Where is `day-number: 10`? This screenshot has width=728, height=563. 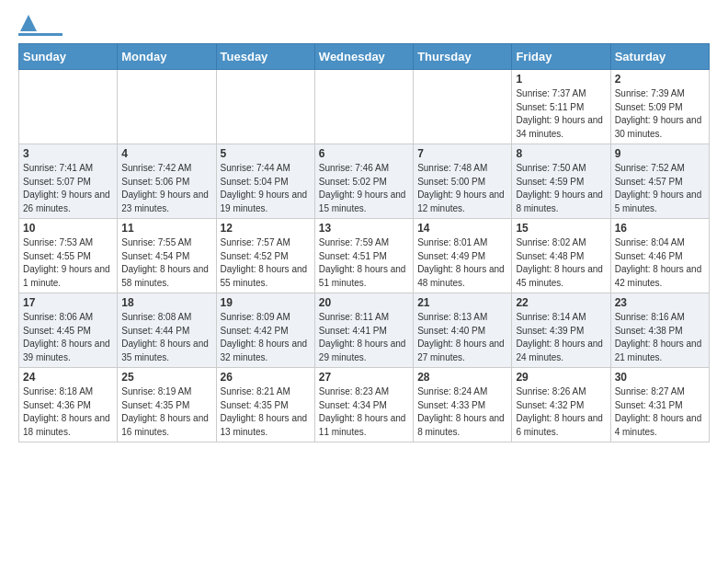
day-number: 10 is located at coordinates (68, 228).